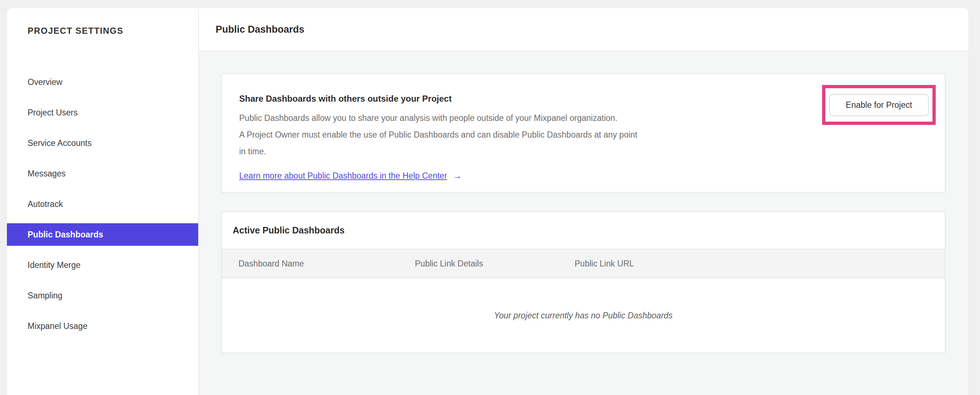 This screenshot has width=980, height=395. Describe the element at coordinates (592, 151) in the screenshot. I see `share-card-description-line: in time.` at that location.